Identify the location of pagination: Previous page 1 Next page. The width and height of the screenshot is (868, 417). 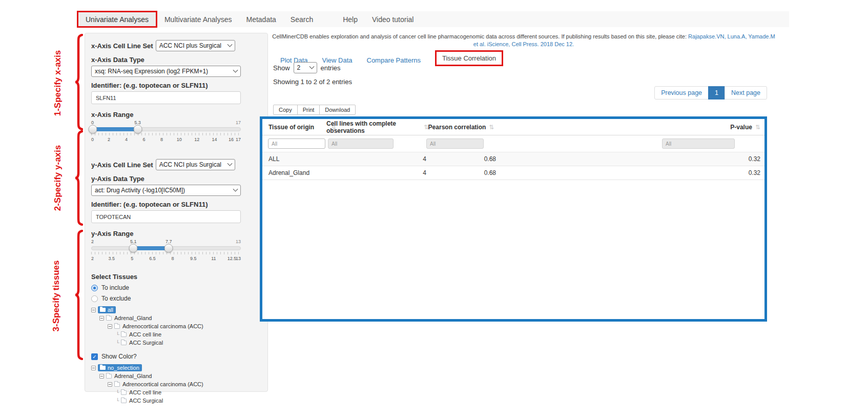
(711, 93).